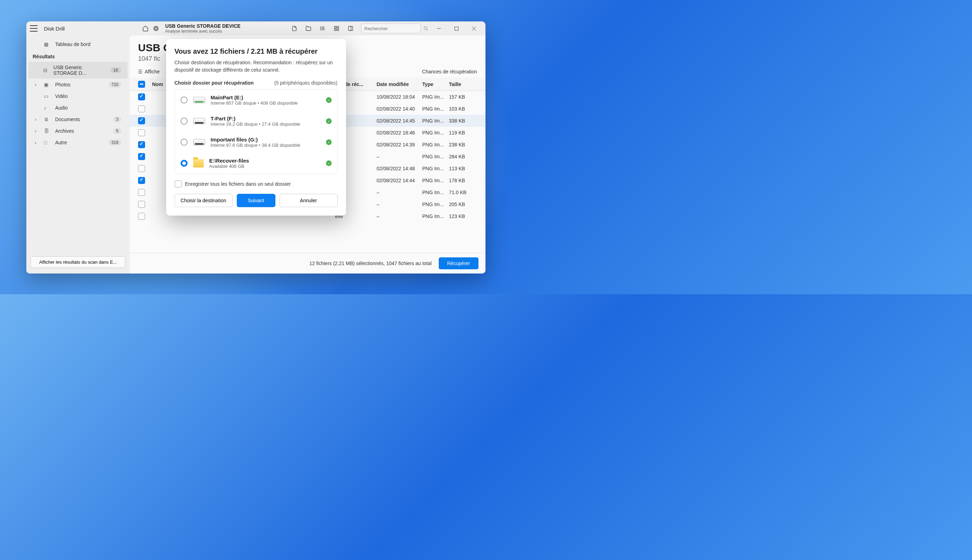  Describe the element at coordinates (309, 201) in the screenshot. I see `cancel-button: Annuler` at that location.